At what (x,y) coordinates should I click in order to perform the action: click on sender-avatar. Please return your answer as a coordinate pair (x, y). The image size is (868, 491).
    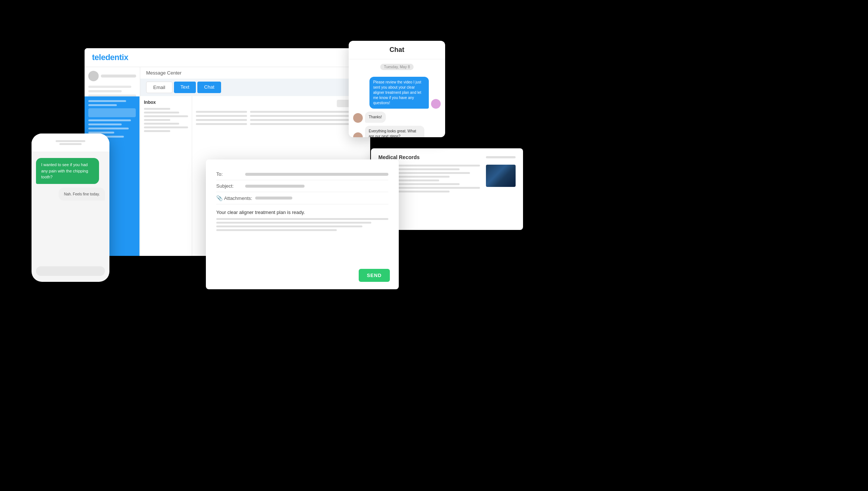
    Looking at the image, I should click on (436, 104).